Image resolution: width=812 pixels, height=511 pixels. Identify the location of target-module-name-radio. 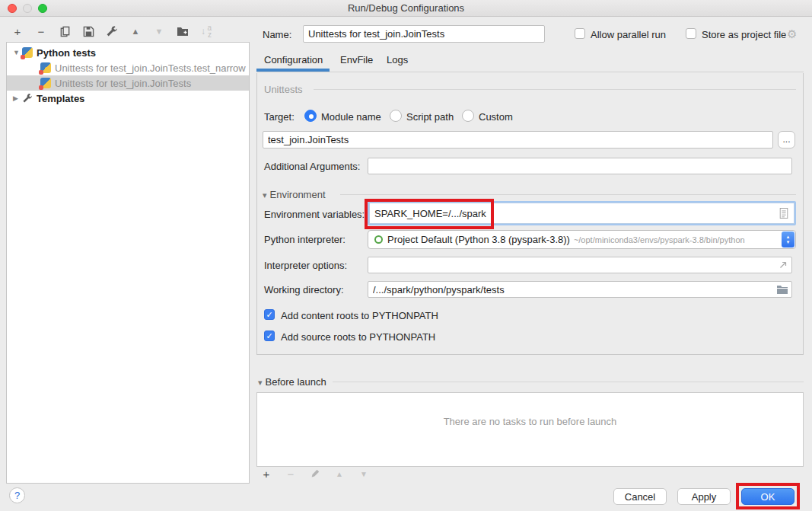
(310, 116).